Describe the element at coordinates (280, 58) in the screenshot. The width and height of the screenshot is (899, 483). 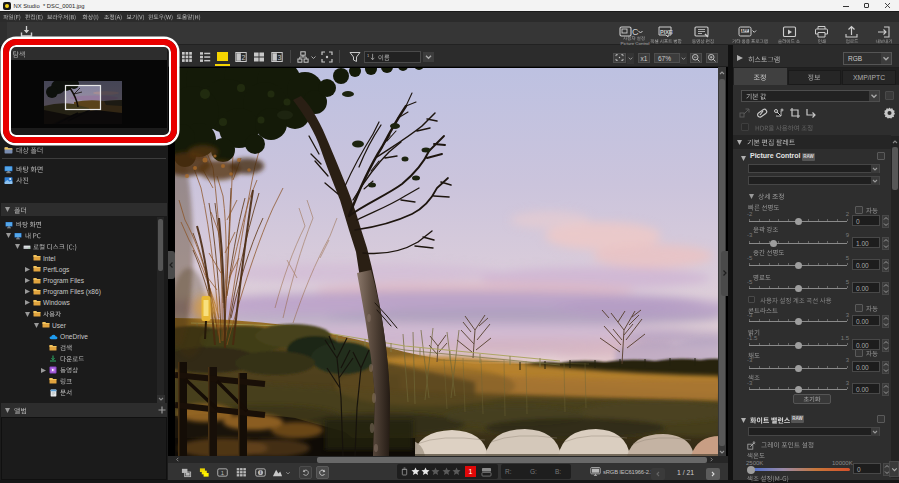
I see `svg-text: 3` at that location.